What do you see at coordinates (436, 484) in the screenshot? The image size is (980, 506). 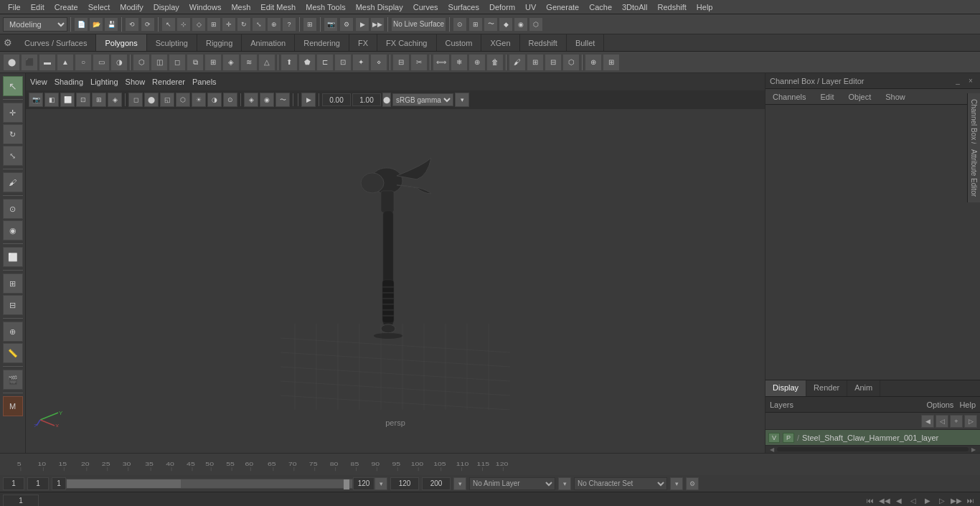 I see `end-frame-2-input` at bounding box center [436, 484].